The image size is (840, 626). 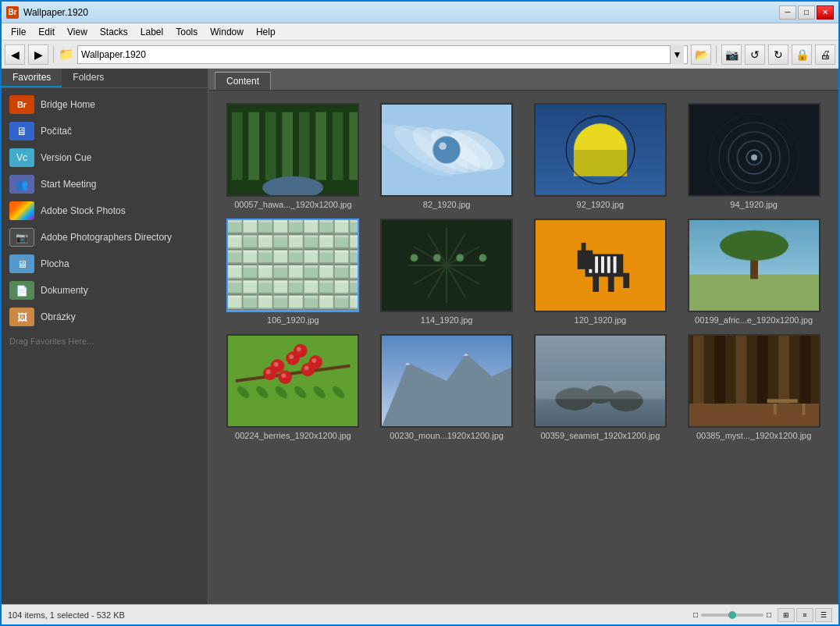 I want to click on path-input-wrap: ▼, so click(x=383, y=55).